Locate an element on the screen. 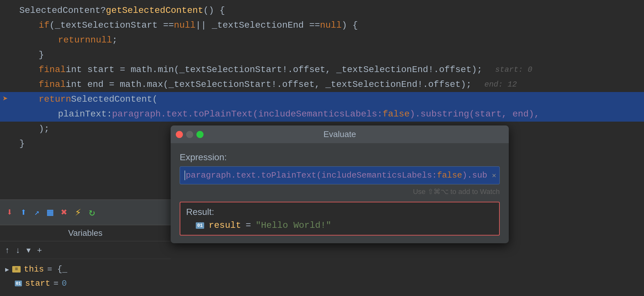 The image size is (644, 296). code-hint-start: start: 0 is located at coordinates (514, 70).